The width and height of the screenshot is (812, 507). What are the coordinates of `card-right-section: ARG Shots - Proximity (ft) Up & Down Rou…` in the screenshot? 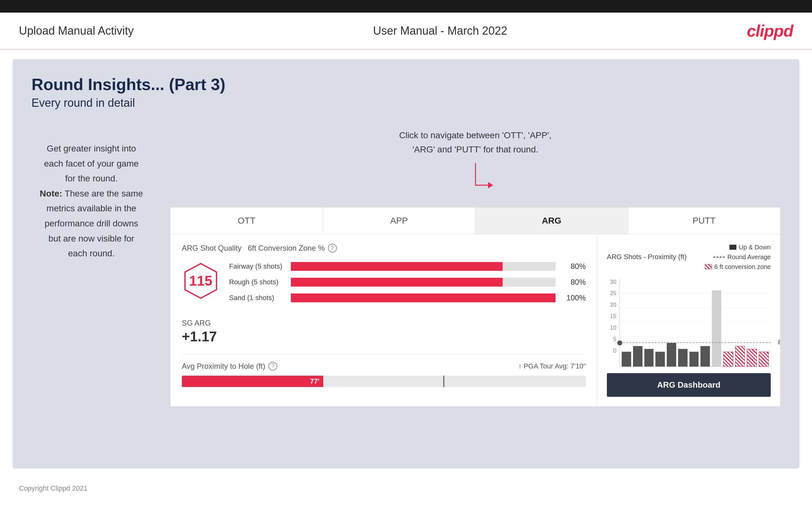 It's located at (689, 320).